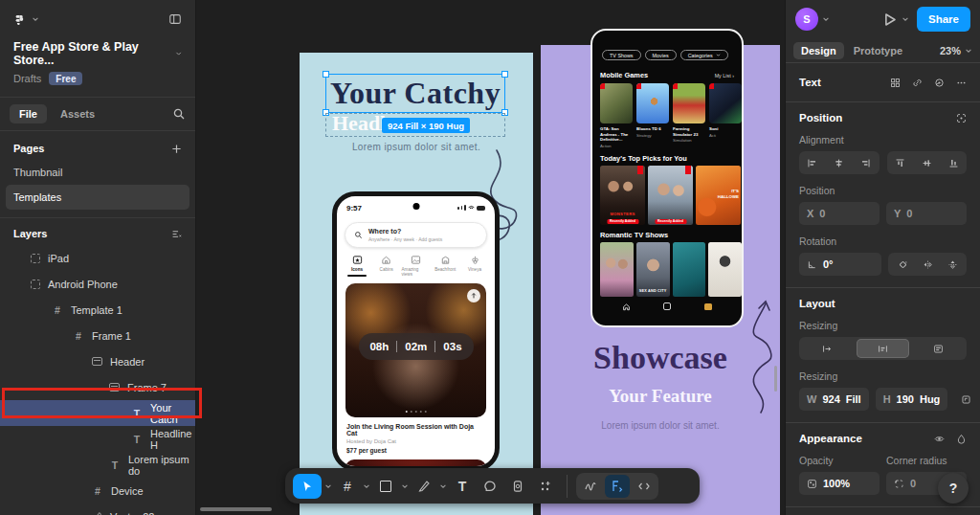 The width and height of the screenshot is (980, 515). What do you see at coordinates (590, 486) in the screenshot?
I see `draw-mode-icon` at bounding box center [590, 486].